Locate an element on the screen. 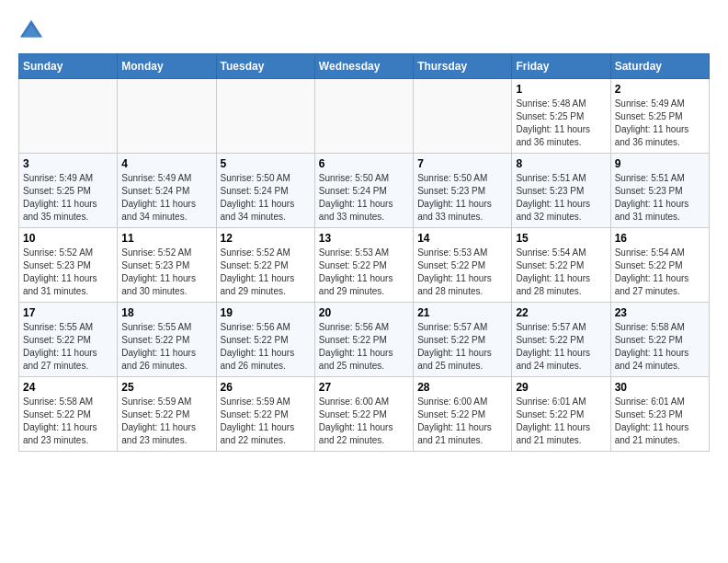 The height and width of the screenshot is (563, 728). day-info: Sunrise: 5:50 AM Sunset: 5:23 PM Dayligh… is located at coordinates (462, 198).